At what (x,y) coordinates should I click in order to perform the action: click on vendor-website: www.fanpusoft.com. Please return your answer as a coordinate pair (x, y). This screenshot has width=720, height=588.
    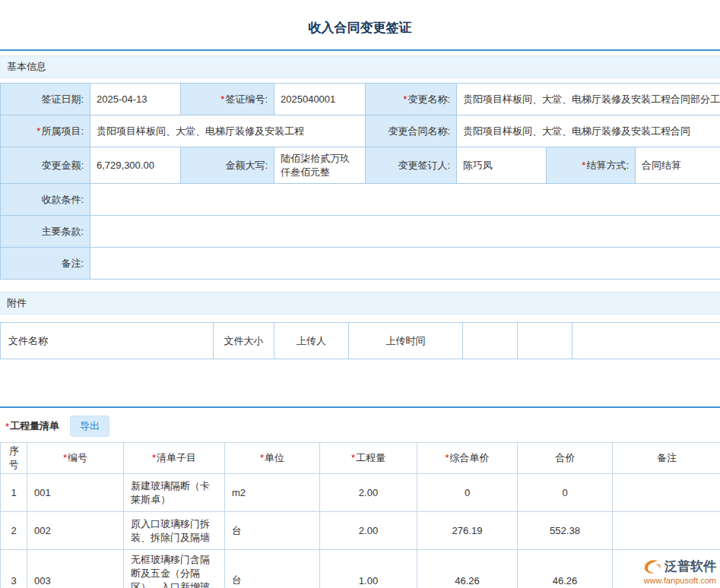
    Looking at the image, I should click on (680, 580).